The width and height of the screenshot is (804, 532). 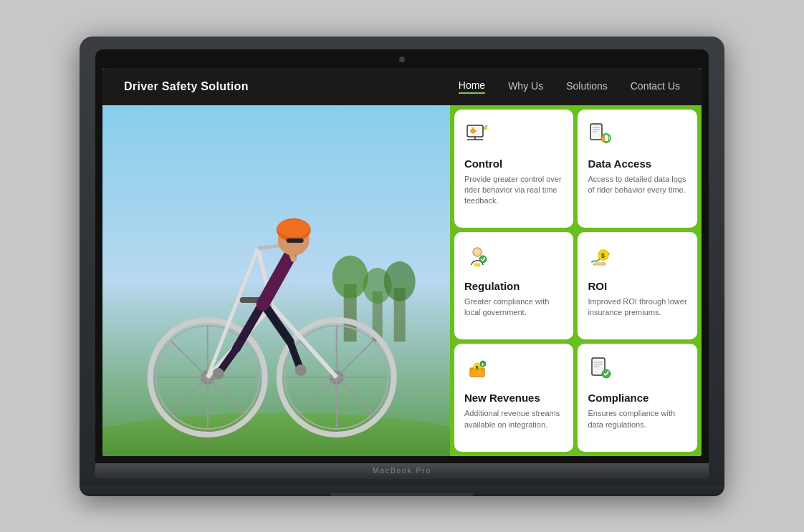 What do you see at coordinates (402, 87) in the screenshot?
I see `navbar: Driver Safety Solution Home Why Us Solut…` at bounding box center [402, 87].